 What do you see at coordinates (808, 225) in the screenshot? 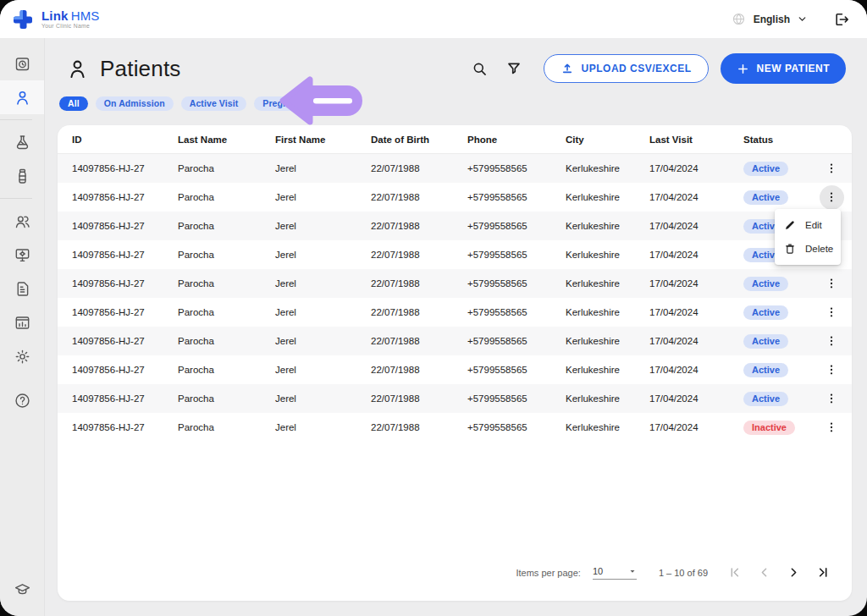
I see `menu-item-edit: Edit` at bounding box center [808, 225].